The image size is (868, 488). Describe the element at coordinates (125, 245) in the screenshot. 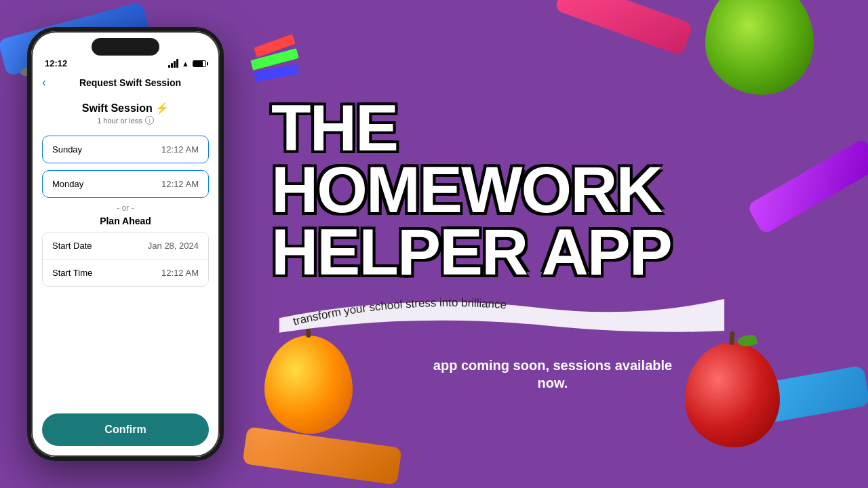

I see `plan-row-date: Start Date Jan 28, 2024` at that location.